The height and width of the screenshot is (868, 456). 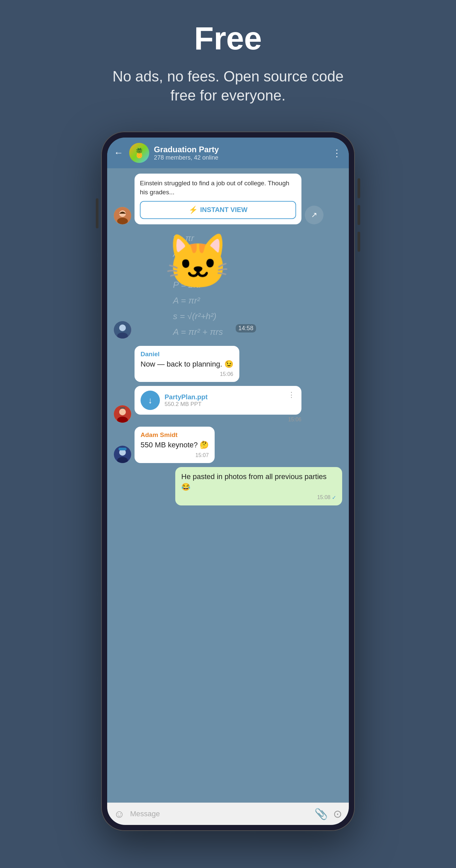 I want to click on file-menu-icon: ⋮, so click(x=292, y=395).